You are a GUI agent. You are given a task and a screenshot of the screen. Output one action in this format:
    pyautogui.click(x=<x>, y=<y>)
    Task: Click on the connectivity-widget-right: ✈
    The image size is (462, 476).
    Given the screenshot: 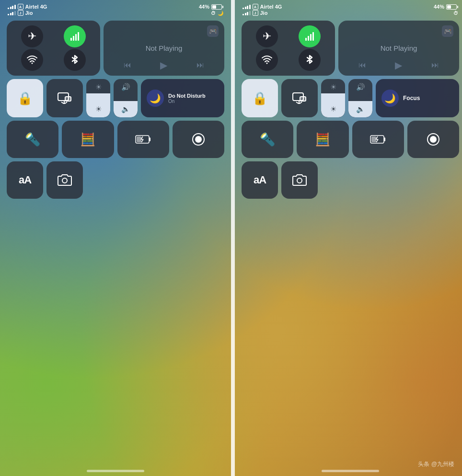 What is the action you would take?
    pyautogui.click(x=289, y=48)
    